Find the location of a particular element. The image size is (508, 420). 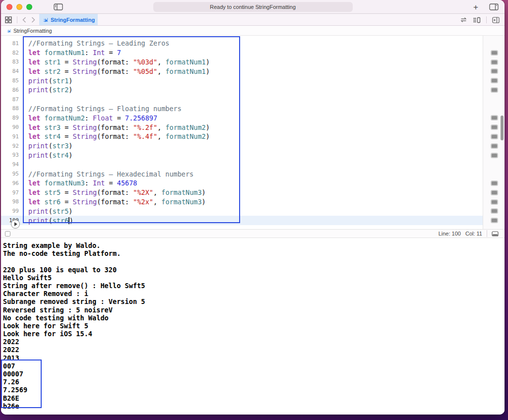

line-number: 82 is located at coordinates (11, 53).